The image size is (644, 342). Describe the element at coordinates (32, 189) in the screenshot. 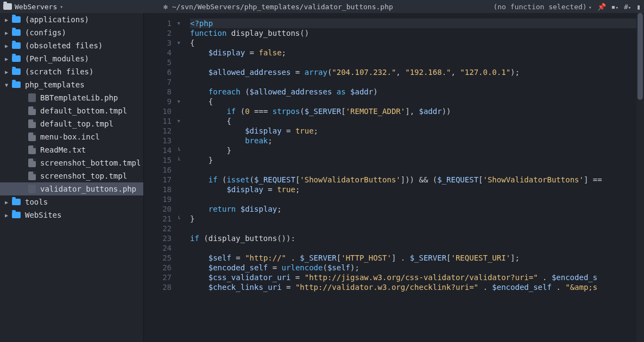

I see `php-file-icon` at that location.